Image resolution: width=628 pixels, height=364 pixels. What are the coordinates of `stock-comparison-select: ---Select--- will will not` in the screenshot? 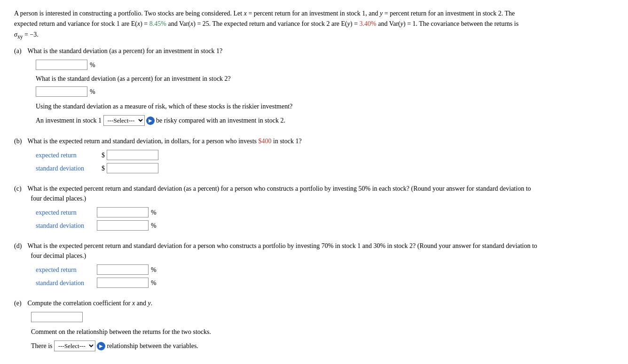 It's located at (124, 120).